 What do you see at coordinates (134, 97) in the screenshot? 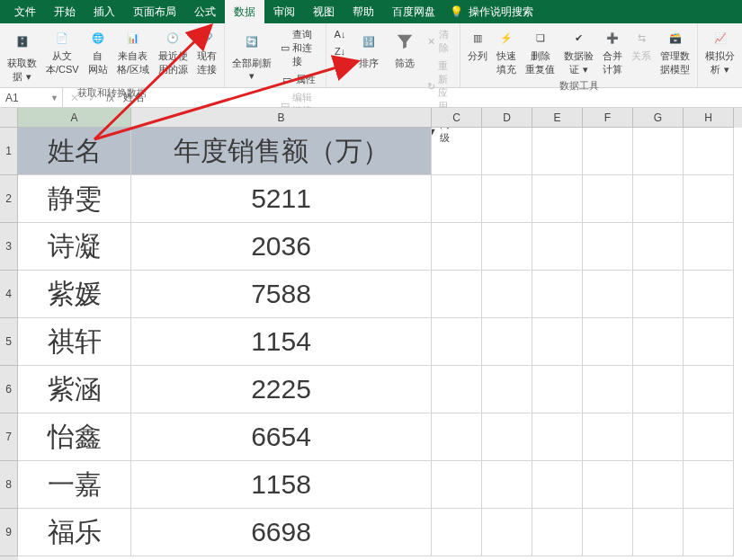
I see `formula-bar: 姓名` at bounding box center [134, 97].